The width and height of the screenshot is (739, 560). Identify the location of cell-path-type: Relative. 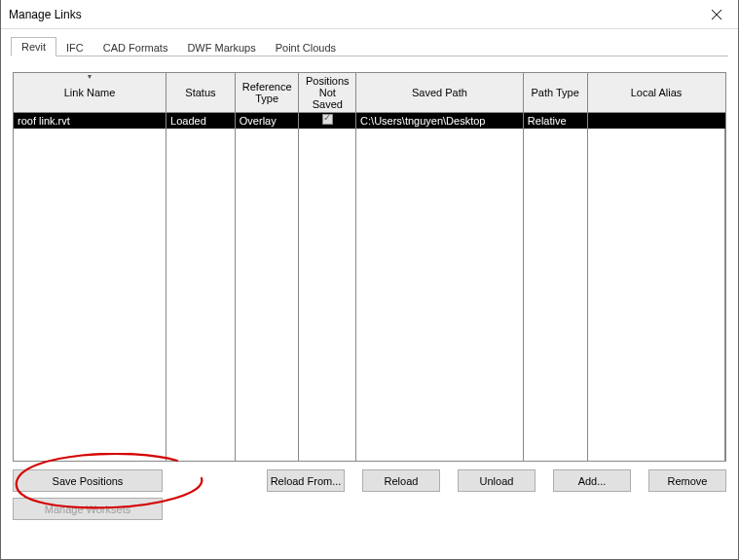
(555, 121).